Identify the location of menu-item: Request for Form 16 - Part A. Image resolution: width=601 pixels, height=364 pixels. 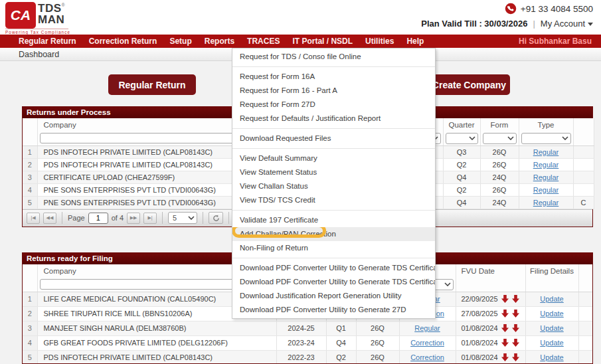
(333, 90).